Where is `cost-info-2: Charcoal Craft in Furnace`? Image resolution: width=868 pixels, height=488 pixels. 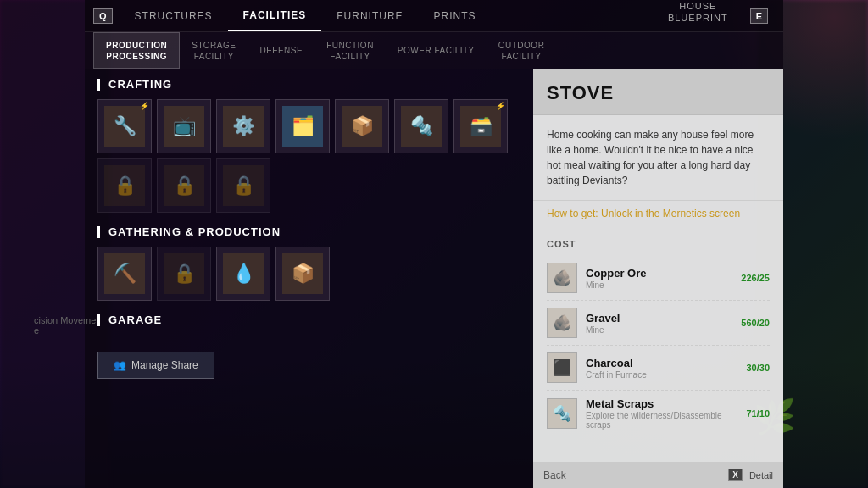 cost-info-2: Charcoal Craft in Furnace is located at coordinates (661, 368).